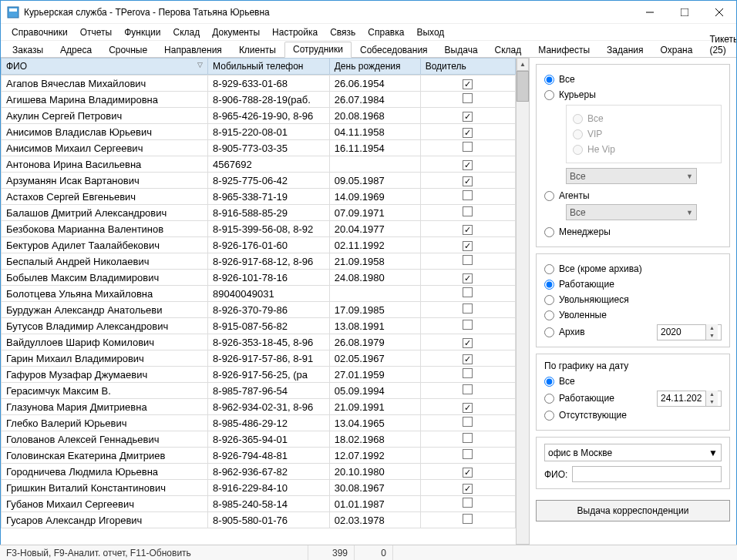 Image resolution: width=737 pixels, height=560 pixels. I want to click on table-row: Гусаров Александр Игоревич8-905-580-01-7…, so click(259, 521).